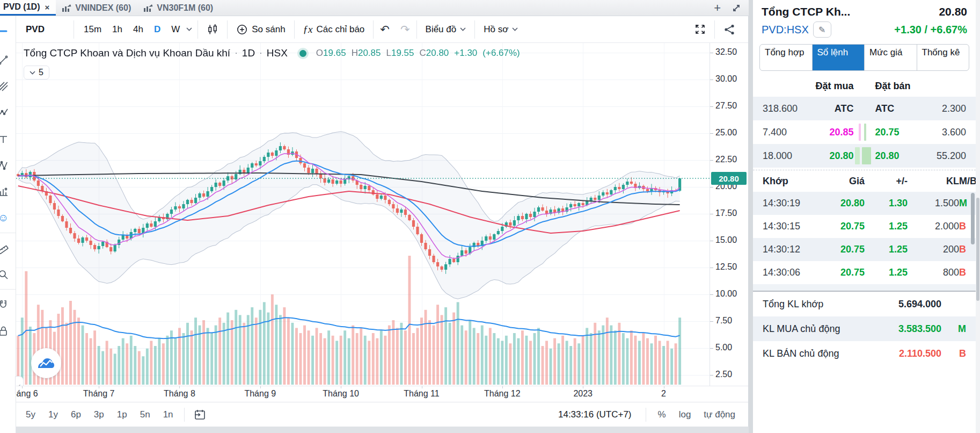 The image size is (980, 433). I want to click on resize-panel-icon, so click(736, 8).